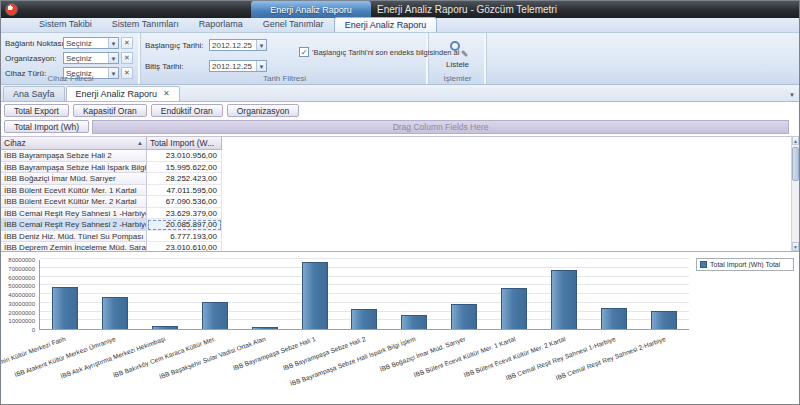 This screenshot has height=405, width=800. Describe the element at coordinates (284, 78) in the screenshot. I see `group-caption-date-filter: Tarih Filtresi` at that location.